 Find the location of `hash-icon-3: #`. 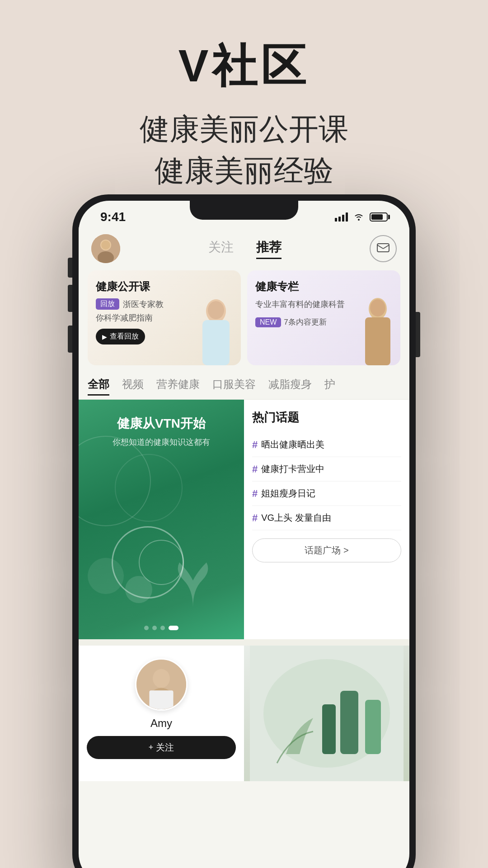

hash-icon-3: # is located at coordinates (255, 494).